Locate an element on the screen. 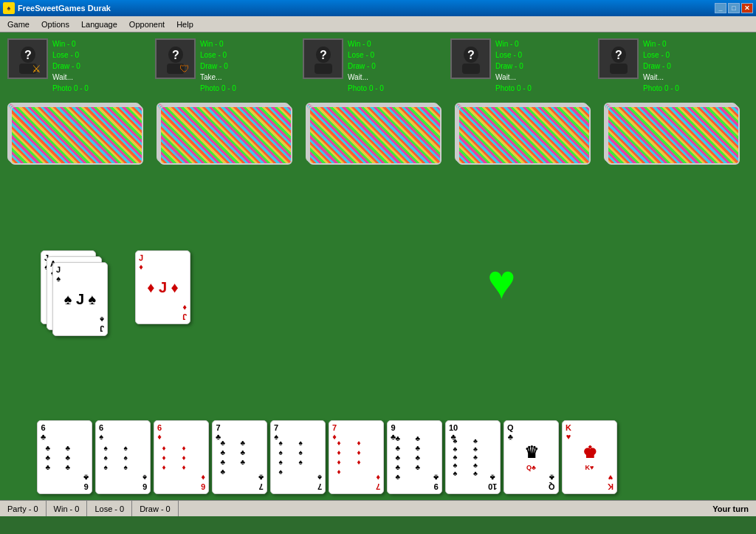 The width and height of the screenshot is (756, 534). center-play-area: J♠ J J♠ A♠ ♠ A♠ J♠ ♠ J ♠ J♠ J♦ is located at coordinates (115, 295).